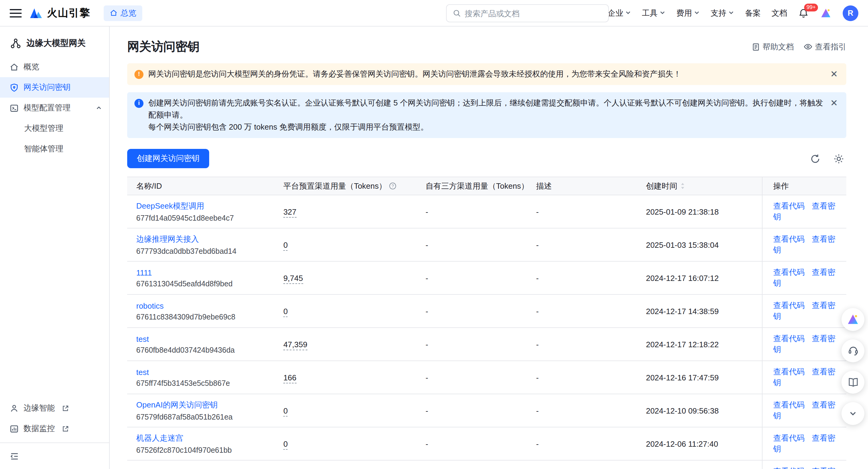 The height and width of the screenshot is (469, 868). What do you see at coordinates (44, 128) in the screenshot?
I see `sidebar-item-label: 大模型管理` at bounding box center [44, 128].